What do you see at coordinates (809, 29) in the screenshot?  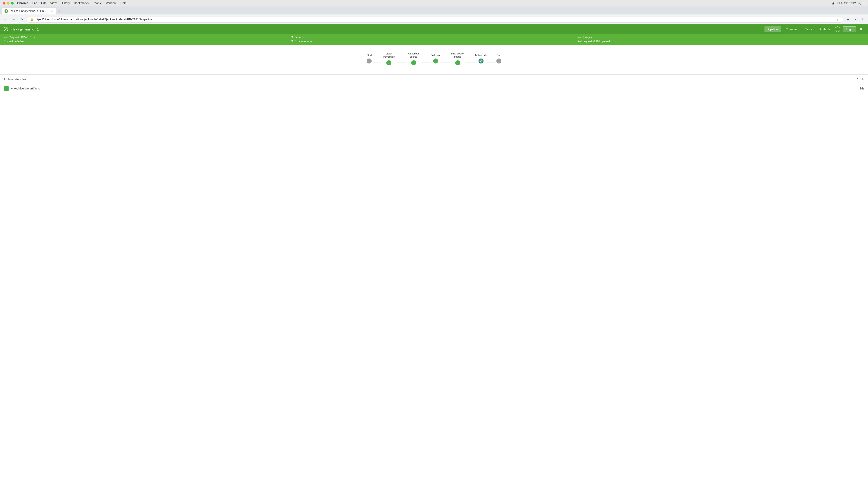 I see `tab-tests: Tests` at bounding box center [809, 29].